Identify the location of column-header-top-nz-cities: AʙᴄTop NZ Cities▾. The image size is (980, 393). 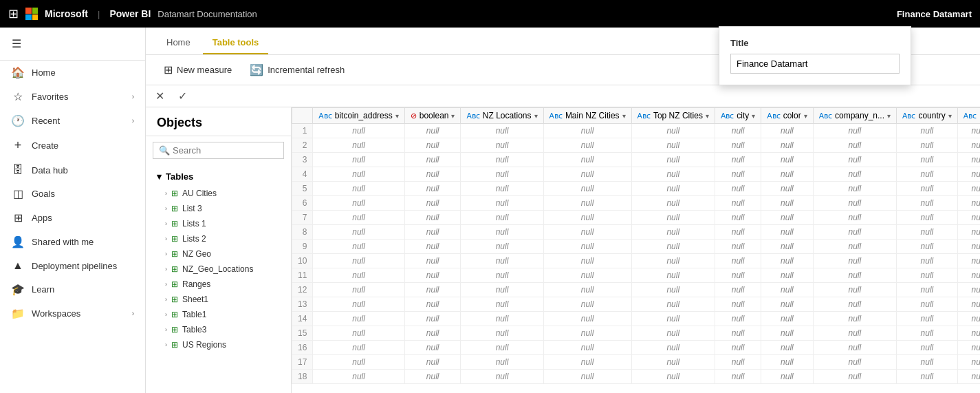
(673, 116).